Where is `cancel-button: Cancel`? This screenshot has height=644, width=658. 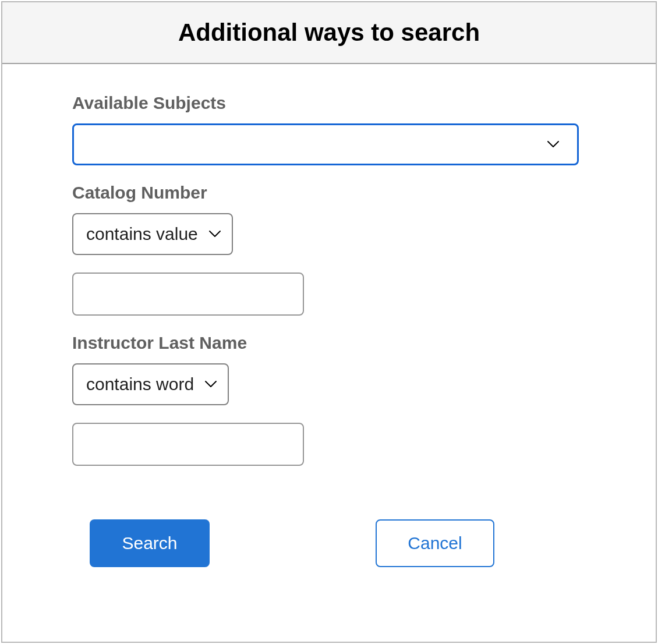
cancel-button: Cancel is located at coordinates (435, 543).